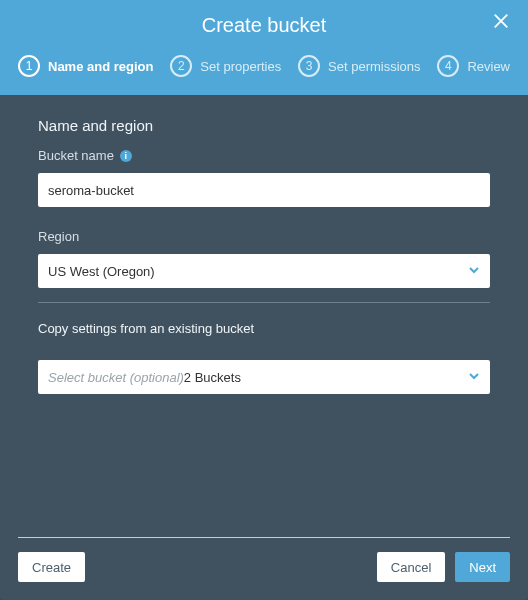 The height and width of the screenshot is (600, 528). What do you see at coordinates (474, 66) in the screenshot?
I see `step-review: 4 Review` at bounding box center [474, 66].